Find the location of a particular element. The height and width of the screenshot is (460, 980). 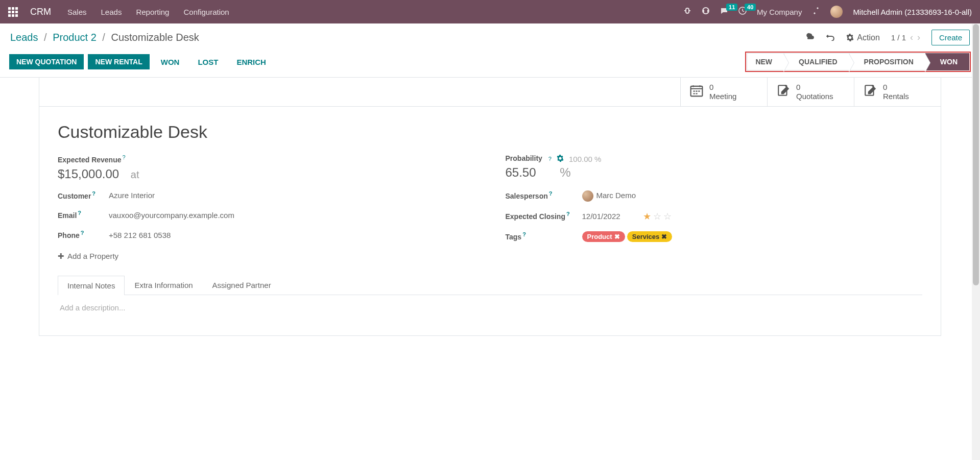

stage-qualified: QUALIFIED is located at coordinates (816, 62).